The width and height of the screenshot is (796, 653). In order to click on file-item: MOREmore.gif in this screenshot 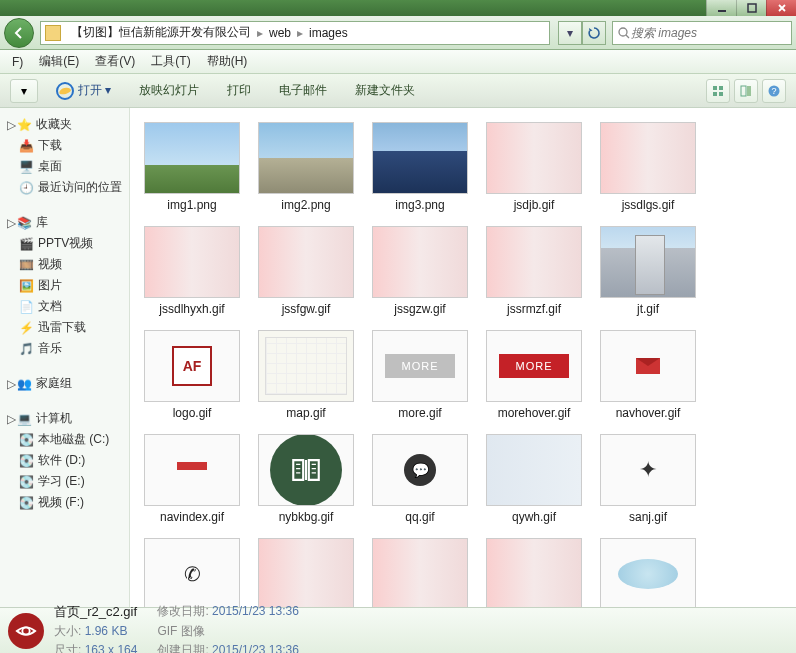, I will do `click(420, 375)`.